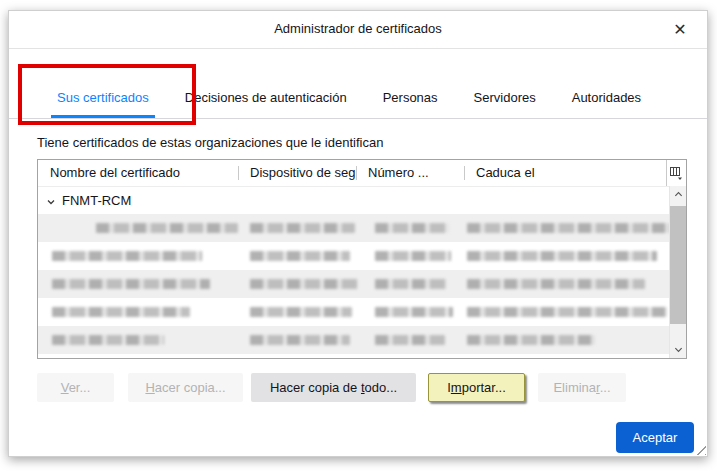 This screenshot has width=717, height=471. I want to click on description-text: Tiene certificados de estas organizacion…, so click(210, 142).